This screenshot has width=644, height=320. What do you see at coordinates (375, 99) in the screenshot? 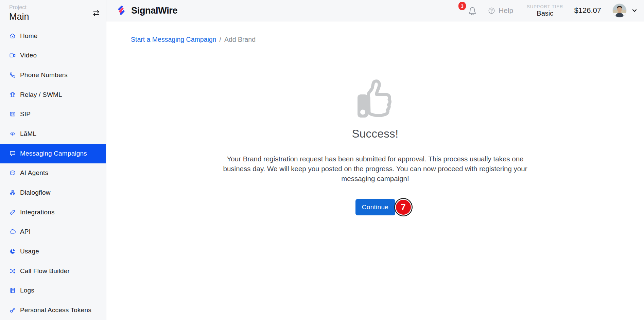
I see `thumbs-up-icon` at bounding box center [375, 99].